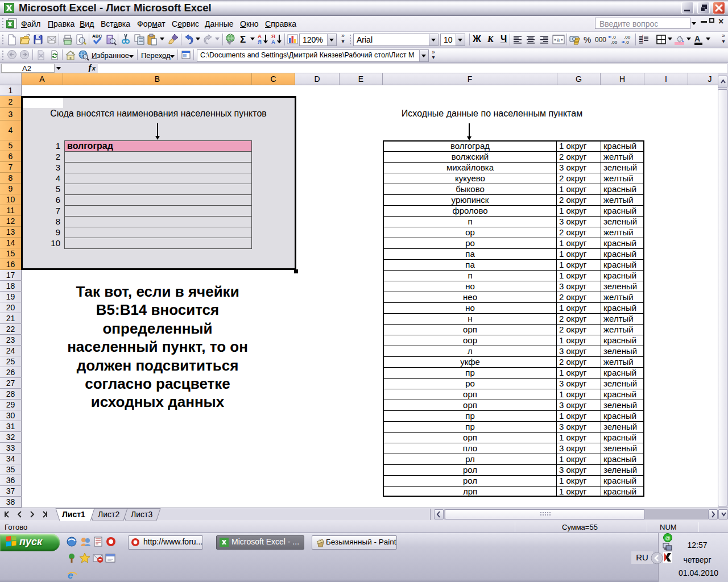 The image size is (728, 582). What do you see at coordinates (97, 36) in the screenshot?
I see `svg-text: ABC` at bounding box center [97, 36].